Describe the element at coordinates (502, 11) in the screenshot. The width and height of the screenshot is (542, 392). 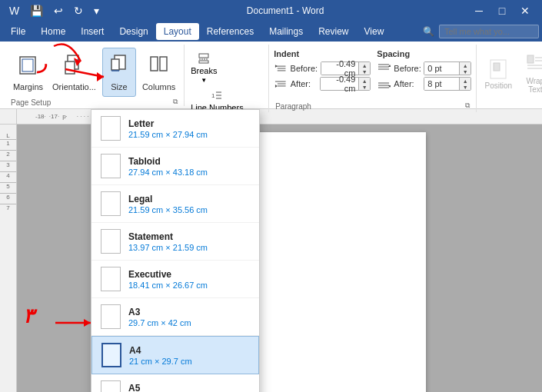
I see `maximize-button: □` at that location.